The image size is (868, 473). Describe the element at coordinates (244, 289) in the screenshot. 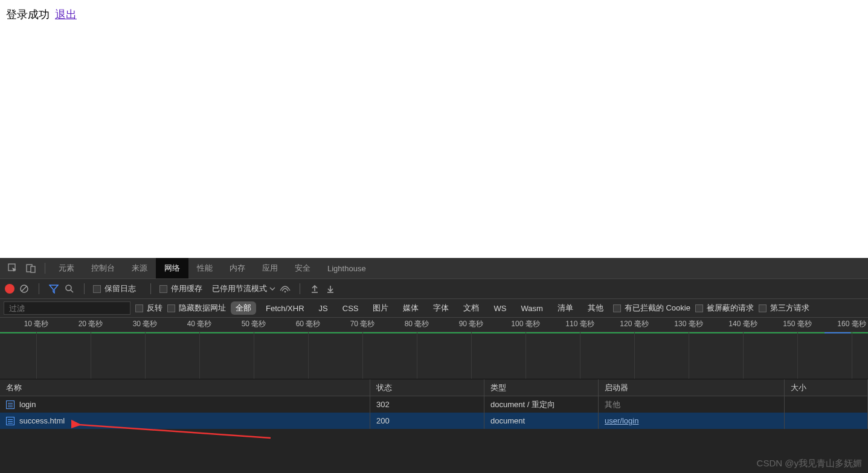

I see `throttling-select: 已停用节流模式` at that location.